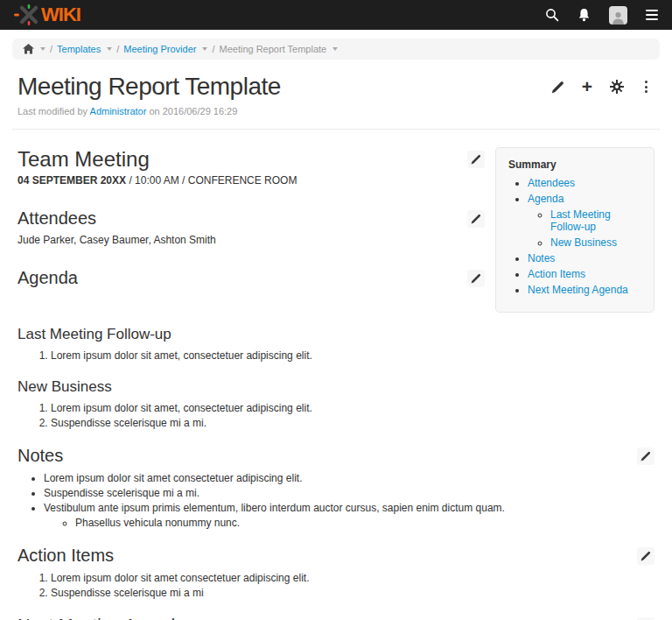 The width and height of the screenshot is (672, 620). What do you see at coordinates (251, 219) in the screenshot?
I see `section-attendees-header: Attendees` at bounding box center [251, 219].